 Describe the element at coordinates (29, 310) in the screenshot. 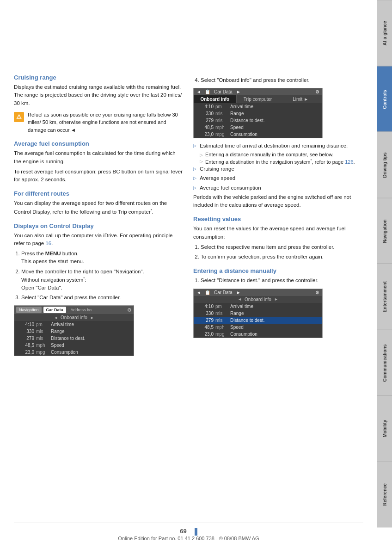

I see `nav-tab-navigation: Navigation` at that location.